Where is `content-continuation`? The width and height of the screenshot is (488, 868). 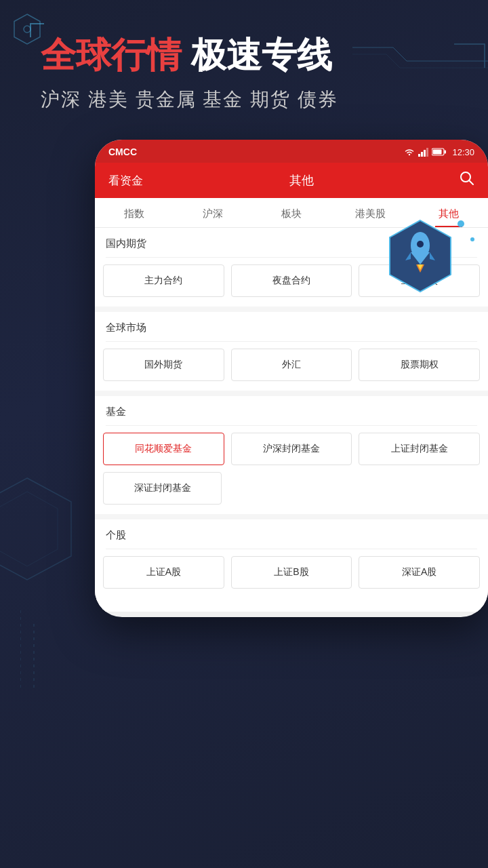 content-continuation is located at coordinates (291, 605).